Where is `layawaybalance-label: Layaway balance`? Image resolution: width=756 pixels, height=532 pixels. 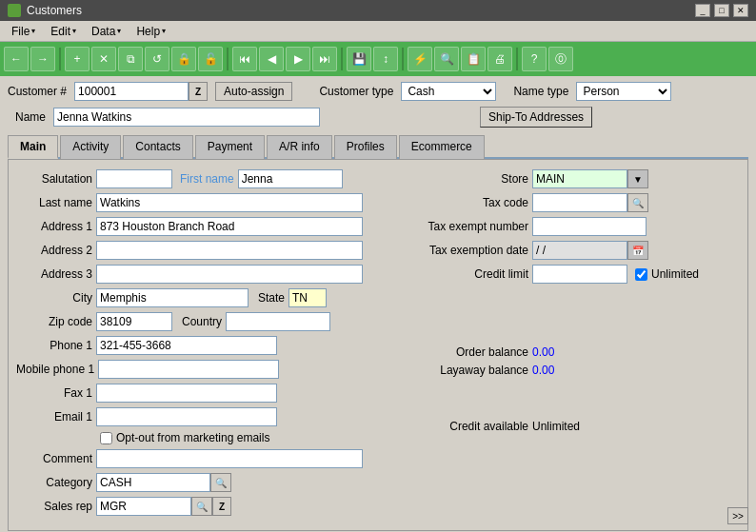
layawaybalance-label: Layaway balance is located at coordinates (471, 370).